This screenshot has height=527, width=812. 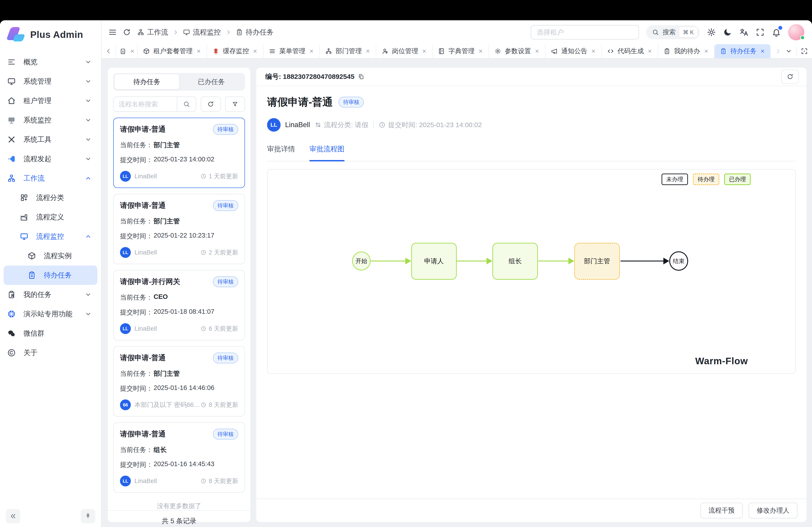 I want to click on task-filter-button, so click(x=235, y=104).